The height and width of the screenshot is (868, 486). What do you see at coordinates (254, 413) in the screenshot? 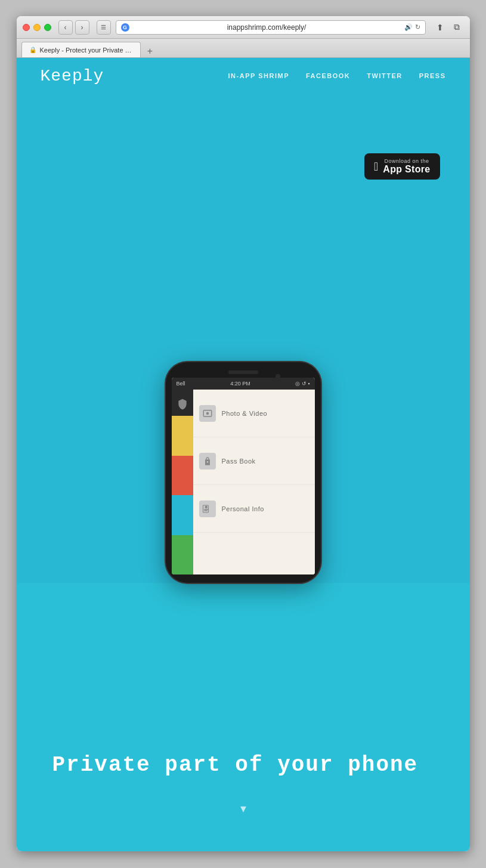
I see `menu-item-photo-video: Photo & Video` at bounding box center [254, 413].